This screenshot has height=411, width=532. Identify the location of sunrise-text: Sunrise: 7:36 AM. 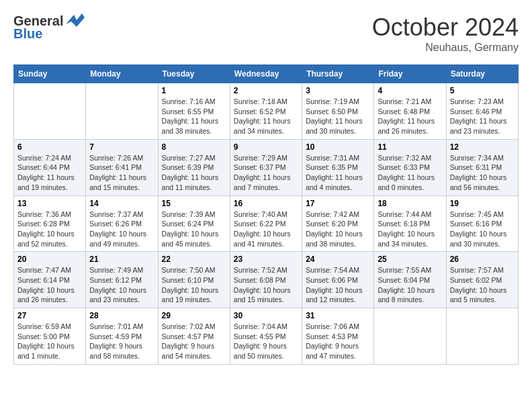
(50, 215).